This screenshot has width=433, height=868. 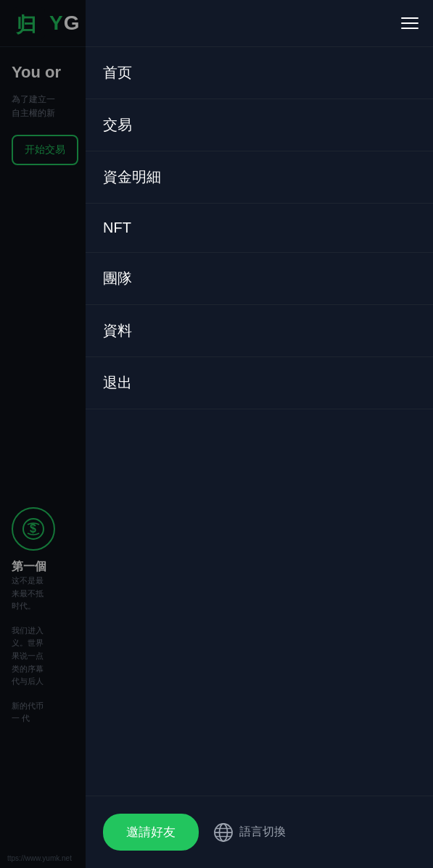 What do you see at coordinates (260, 23) in the screenshot?
I see `drawer-header` at bounding box center [260, 23].